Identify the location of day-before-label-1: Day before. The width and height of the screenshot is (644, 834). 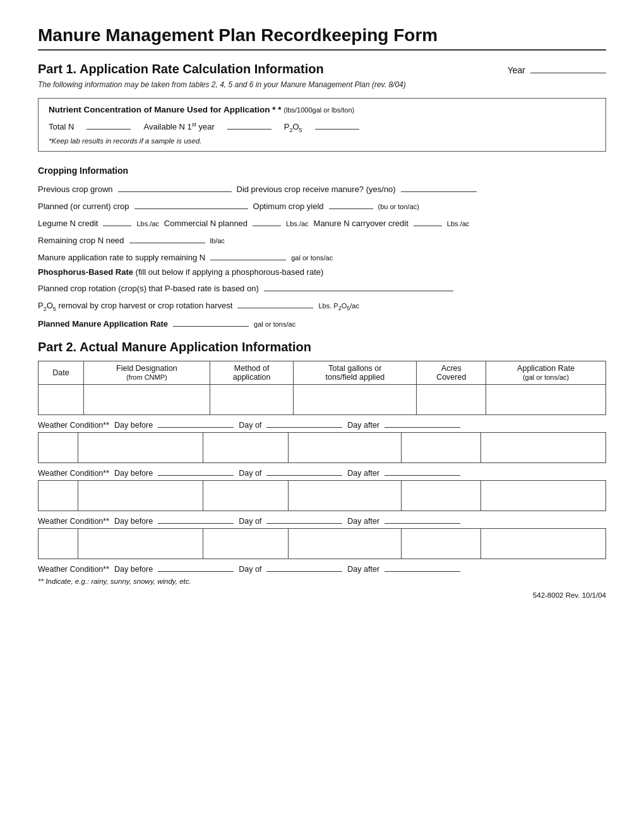
(134, 425).